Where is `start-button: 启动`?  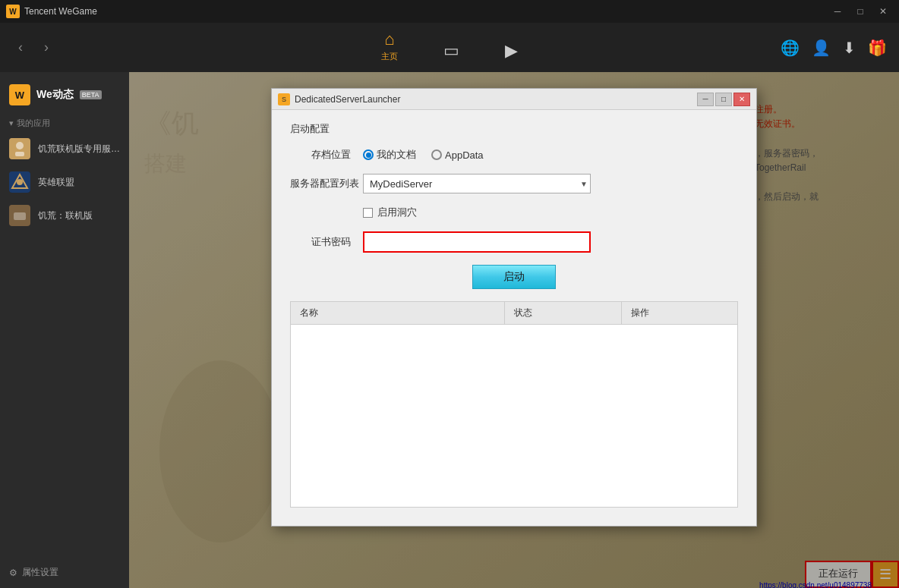
start-button: 启动 is located at coordinates (514, 277).